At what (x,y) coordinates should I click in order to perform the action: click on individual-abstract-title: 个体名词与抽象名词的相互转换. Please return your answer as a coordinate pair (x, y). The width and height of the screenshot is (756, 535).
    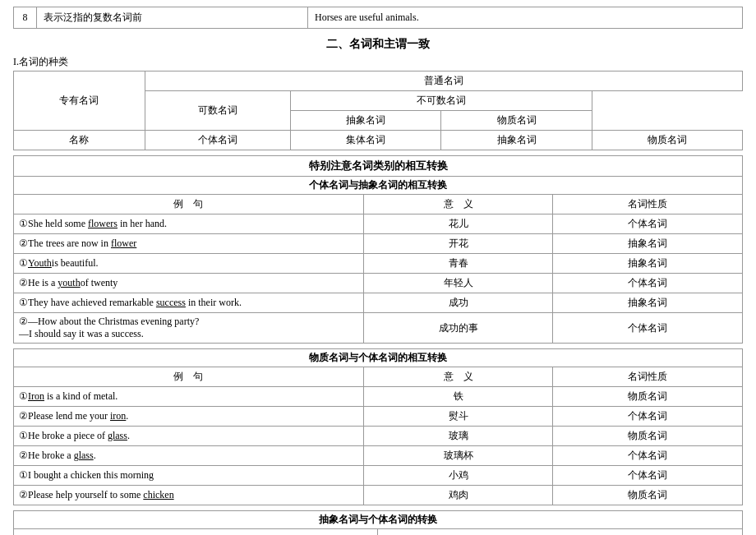
    Looking at the image, I should click on (378, 185).